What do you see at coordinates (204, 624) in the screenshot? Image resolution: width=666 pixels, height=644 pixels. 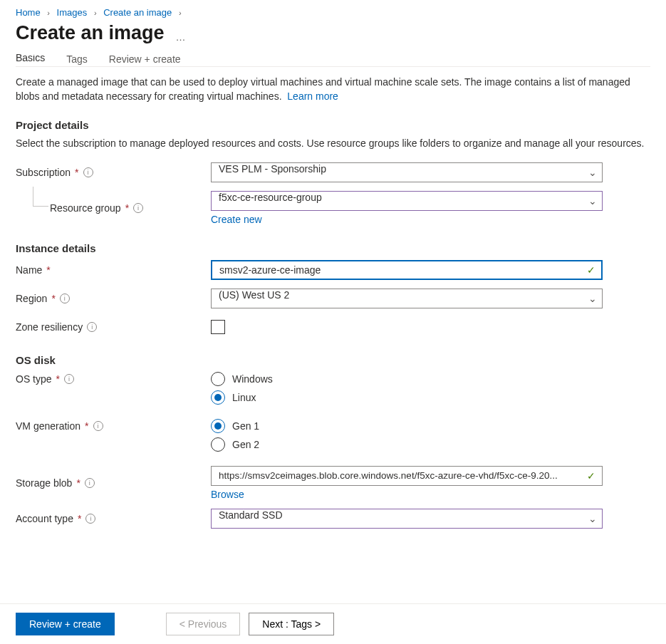 I see `previous-button: < Previous` at bounding box center [204, 624].